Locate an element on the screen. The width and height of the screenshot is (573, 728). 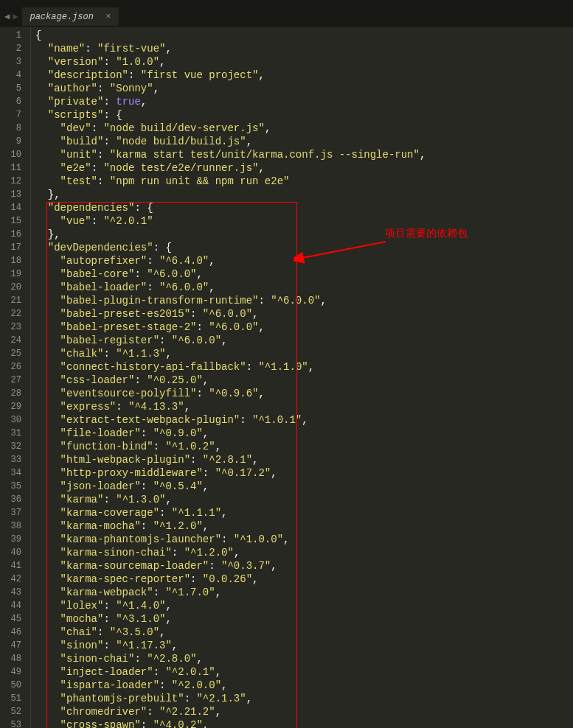
line-number: 53 is located at coordinates (13, 724).